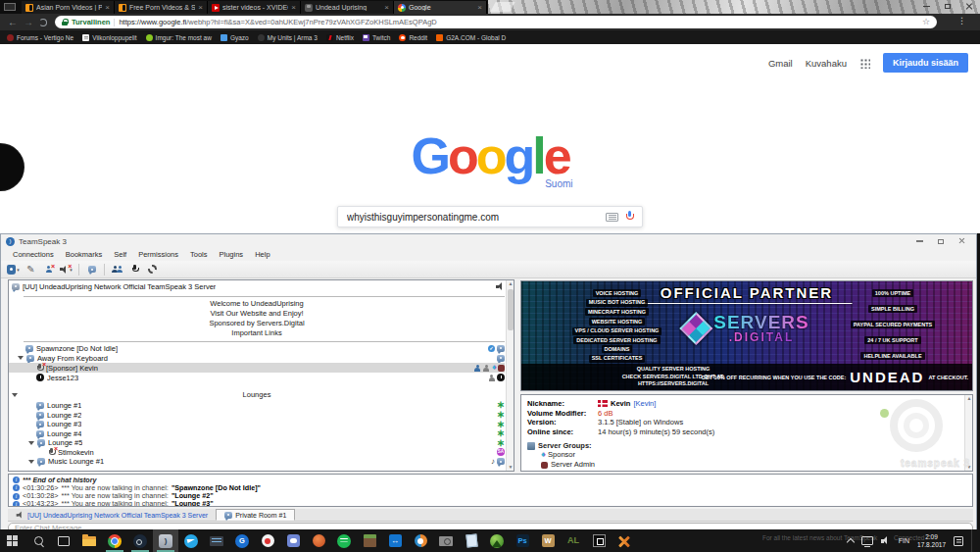 Image resolution: width=980 pixels, height=552 pixels. I want to click on keyboard-icon, so click(612, 218).